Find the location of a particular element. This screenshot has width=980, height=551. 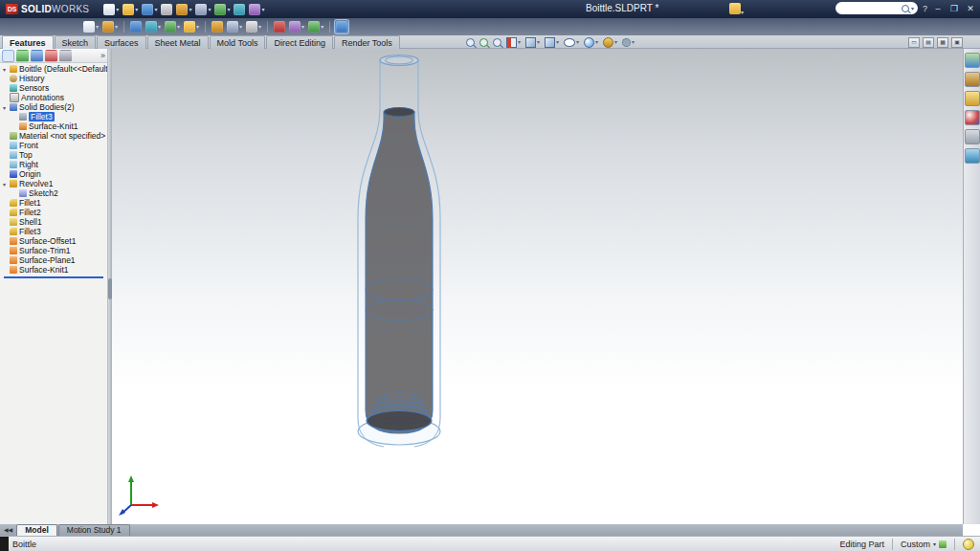

toolbar2-refgeom-button: ▾ is located at coordinates (254, 27).